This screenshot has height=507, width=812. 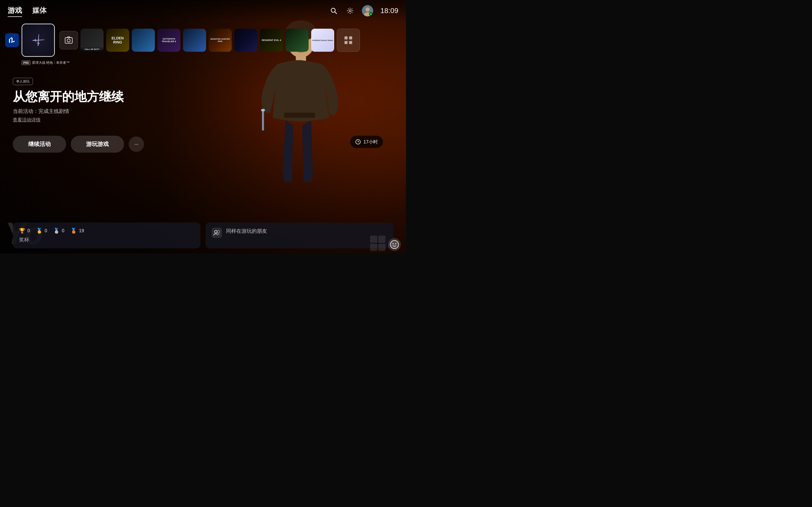 I want to click on trophy-silver: 🥈 0, so click(x=59, y=231).